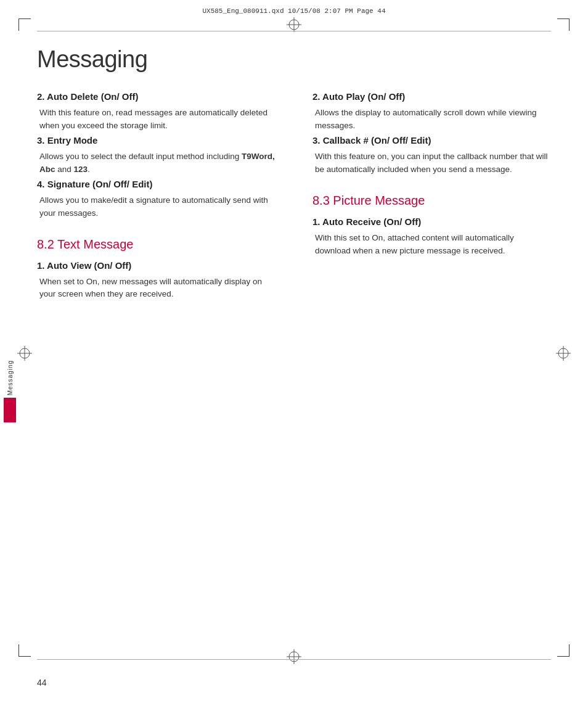  I want to click on hr-bottom, so click(294, 660).